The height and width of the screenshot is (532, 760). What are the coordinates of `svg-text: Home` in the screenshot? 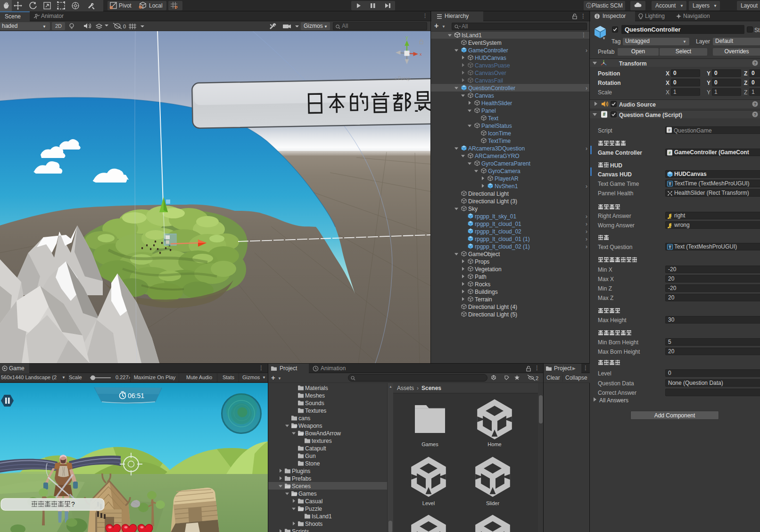 It's located at (494, 444).